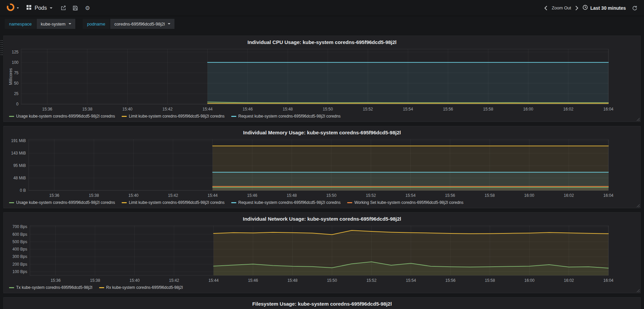 Image resolution: width=644 pixels, height=309 pixels. What do you see at coordinates (322, 303) in the screenshot?
I see `panel-filesystem: Filesystem Usage: kube-system coredns-69…` at bounding box center [322, 303].